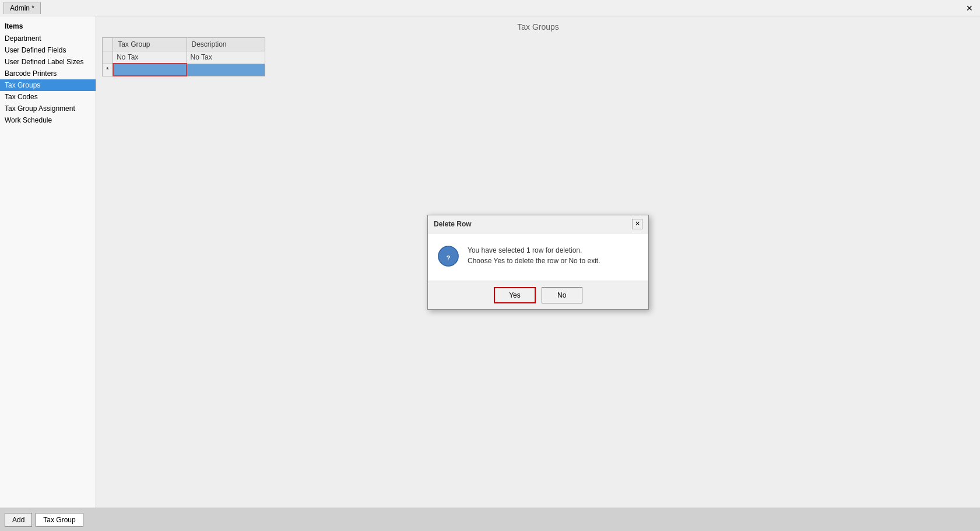 This screenshot has width=980, height=531. What do you see at coordinates (48, 120) in the screenshot?
I see `sidebar-item-work-schedule: Work Schedule` at bounding box center [48, 120].